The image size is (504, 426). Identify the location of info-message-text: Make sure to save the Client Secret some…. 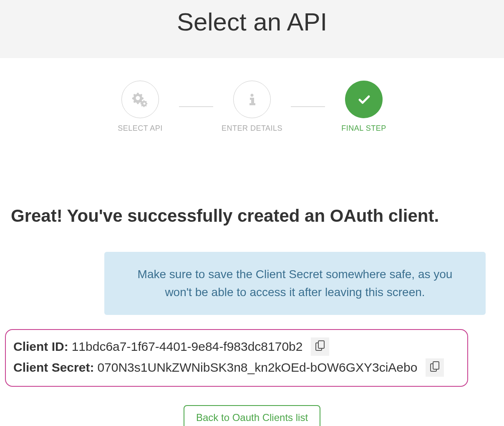
(295, 283).